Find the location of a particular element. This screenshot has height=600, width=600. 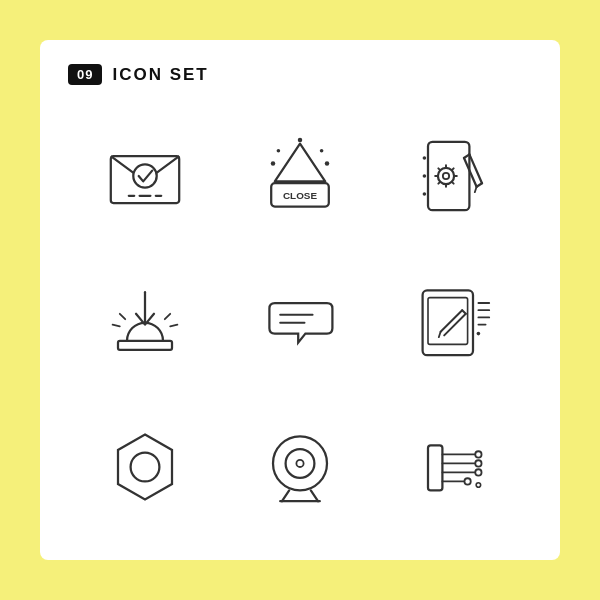

card-header: 09 ICON SET is located at coordinates (138, 74).